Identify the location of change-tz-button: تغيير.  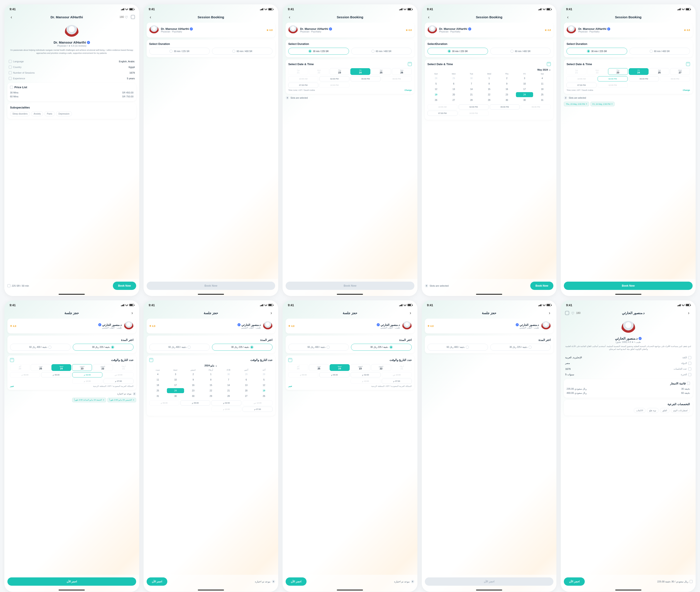
(12, 386).